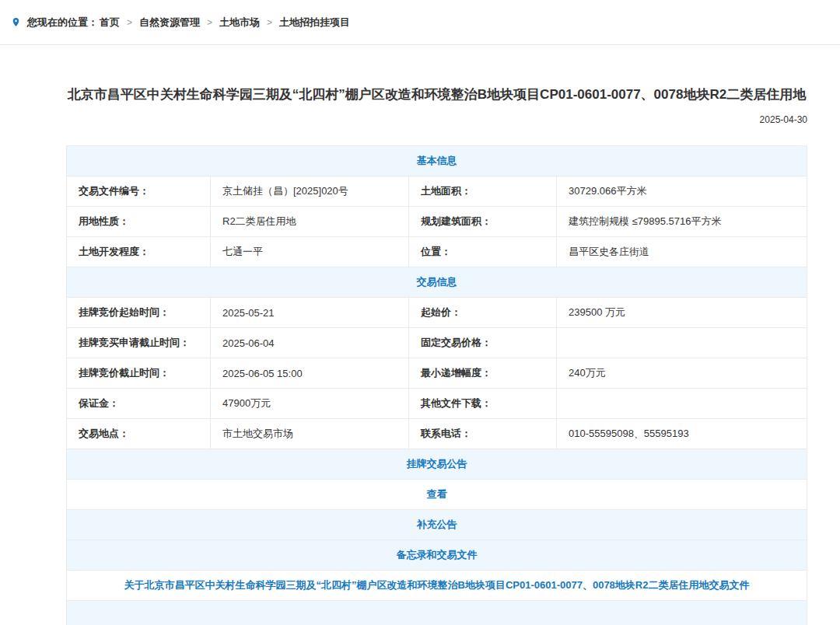  What do you see at coordinates (483, 344) in the screenshot?
I see `label-fixed-price: 固定交易价格：` at bounding box center [483, 344].